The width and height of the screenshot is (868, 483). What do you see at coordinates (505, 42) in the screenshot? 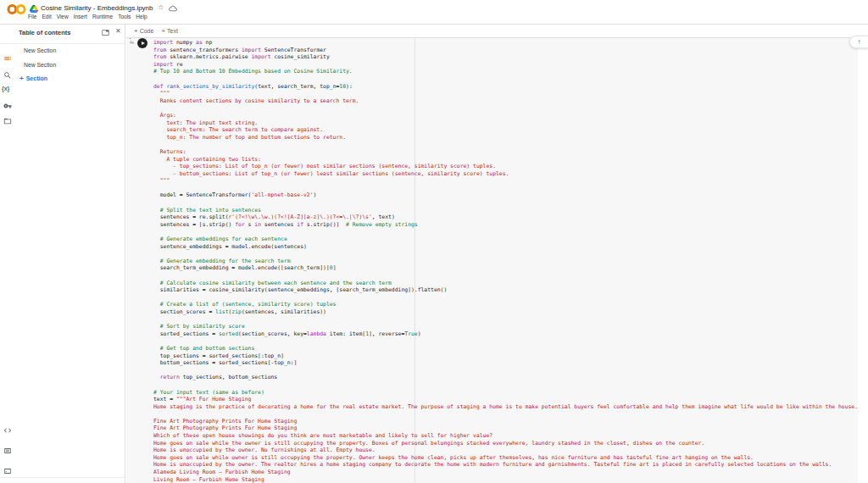
I see `code-line: import numpy as np` at bounding box center [505, 42].